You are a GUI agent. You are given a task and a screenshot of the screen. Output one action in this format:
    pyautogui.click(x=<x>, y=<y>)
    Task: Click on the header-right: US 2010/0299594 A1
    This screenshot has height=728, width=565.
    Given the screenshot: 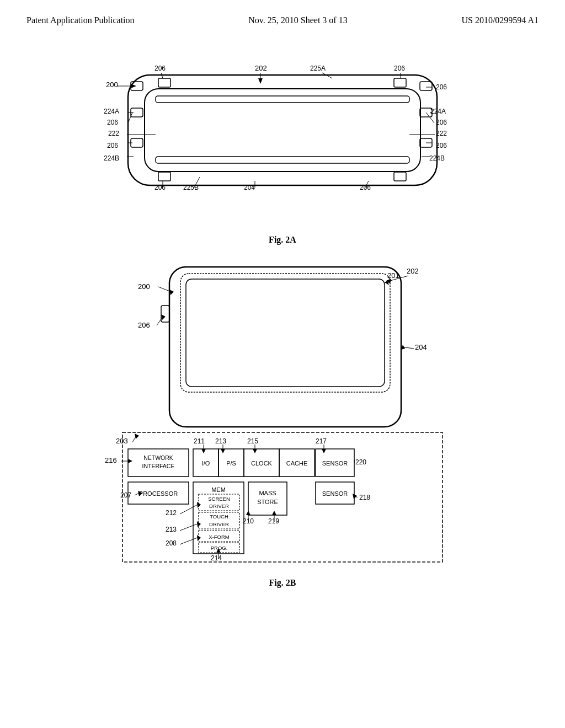 What is the action you would take?
    pyautogui.click(x=500, y=20)
    